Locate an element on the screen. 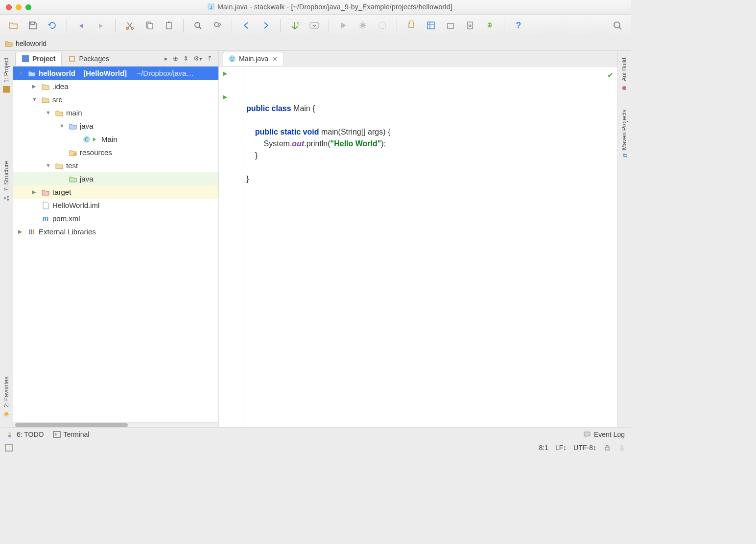  close-tab-icon: ✕ is located at coordinates (275, 59).